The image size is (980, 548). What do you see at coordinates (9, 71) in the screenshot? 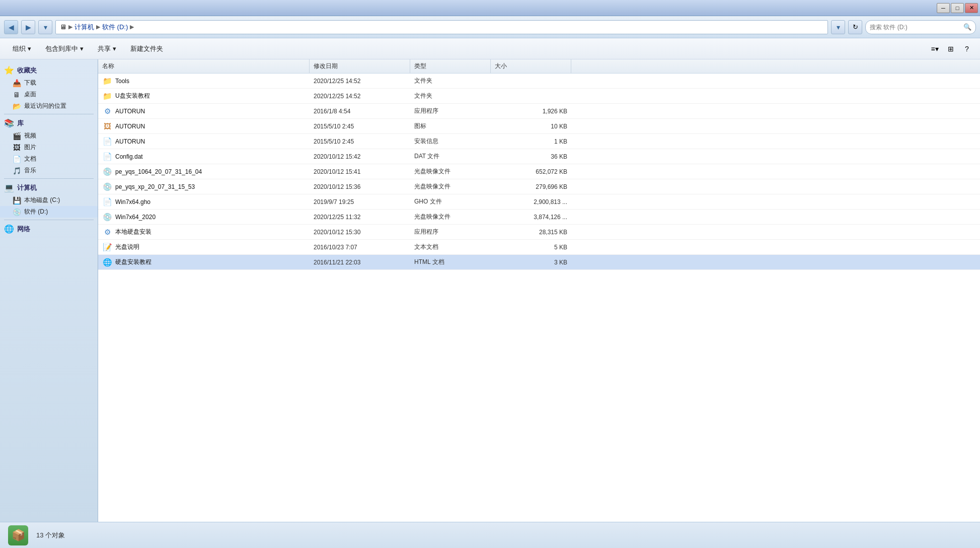
I see `favorites-icon: ⭐` at bounding box center [9, 71].